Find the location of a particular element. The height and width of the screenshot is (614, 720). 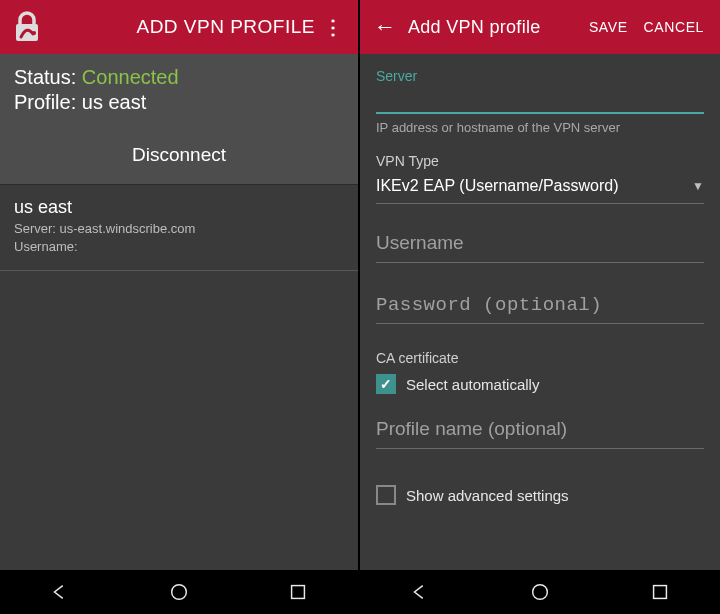

ca-auto-label: Select automatically is located at coordinates (472, 384).